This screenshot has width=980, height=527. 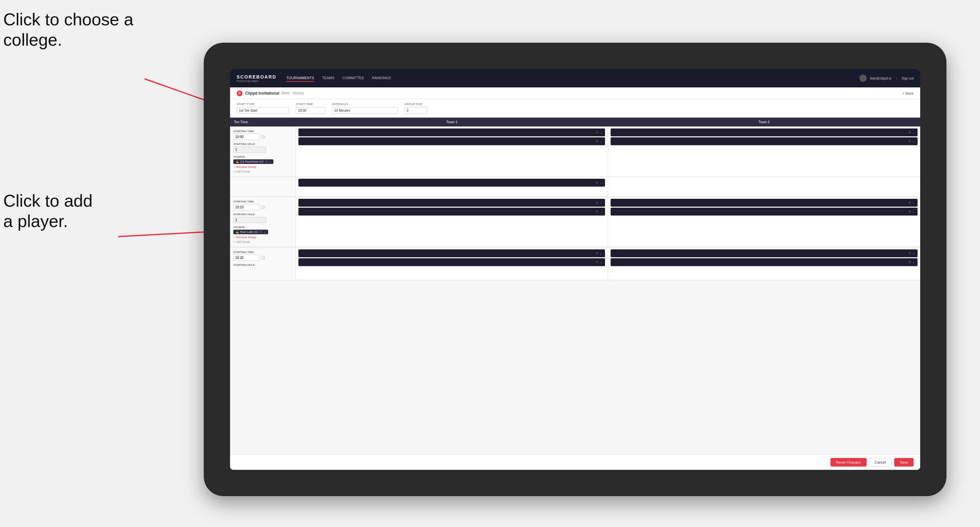 What do you see at coordinates (599, 211) in the screenshot?
I see `player-actions-3-2: ✕ ⌄` at bounding box center [599, 211].